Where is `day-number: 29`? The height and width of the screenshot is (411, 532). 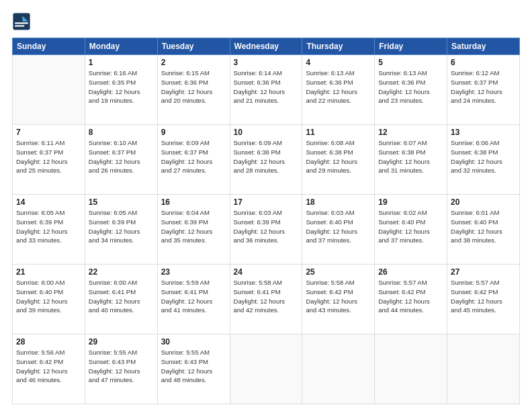 day-number: 29 is located at coordinates (121, 342).